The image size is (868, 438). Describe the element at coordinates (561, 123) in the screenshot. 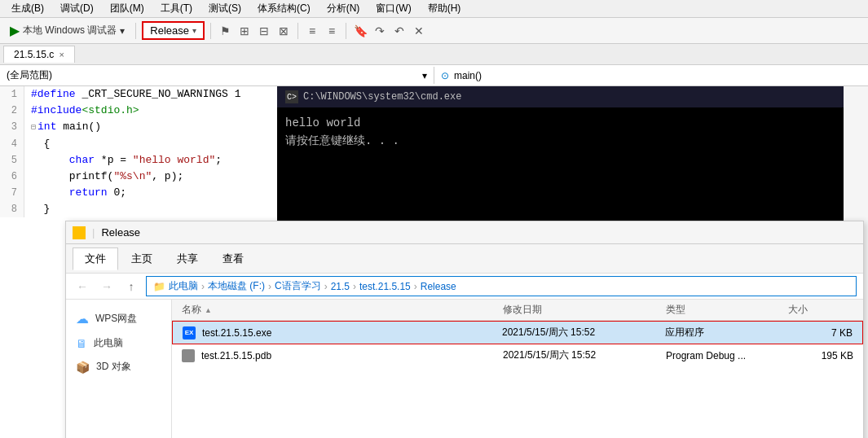

I see `cmd-line-1: hello world` at that location.